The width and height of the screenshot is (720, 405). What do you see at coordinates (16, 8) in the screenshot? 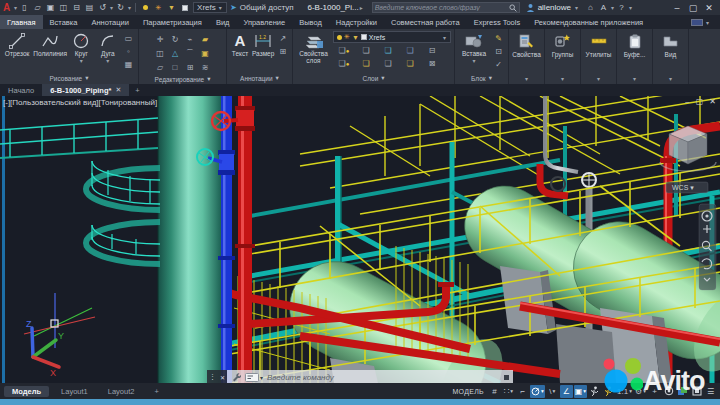
I see `app-menu-caret-icon: ▾` at bounding box center [16, 8].